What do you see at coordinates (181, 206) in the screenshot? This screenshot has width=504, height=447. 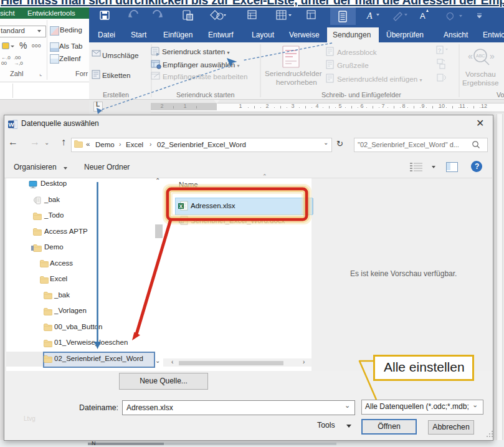 I see `svg-text: X` at bounding box center [181, 206].